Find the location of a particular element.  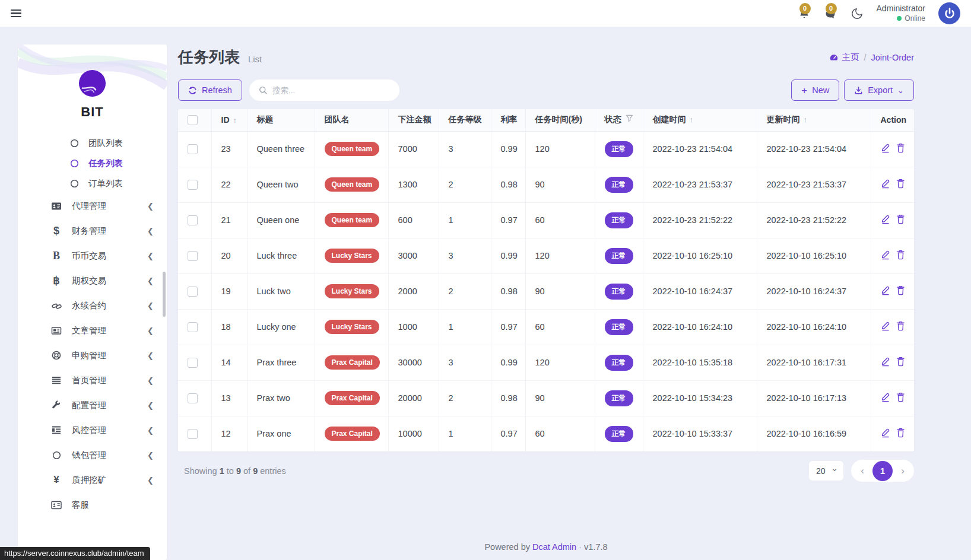

sidebar-item-团队列表: 团队列表 is located at coordinates (93, 143).